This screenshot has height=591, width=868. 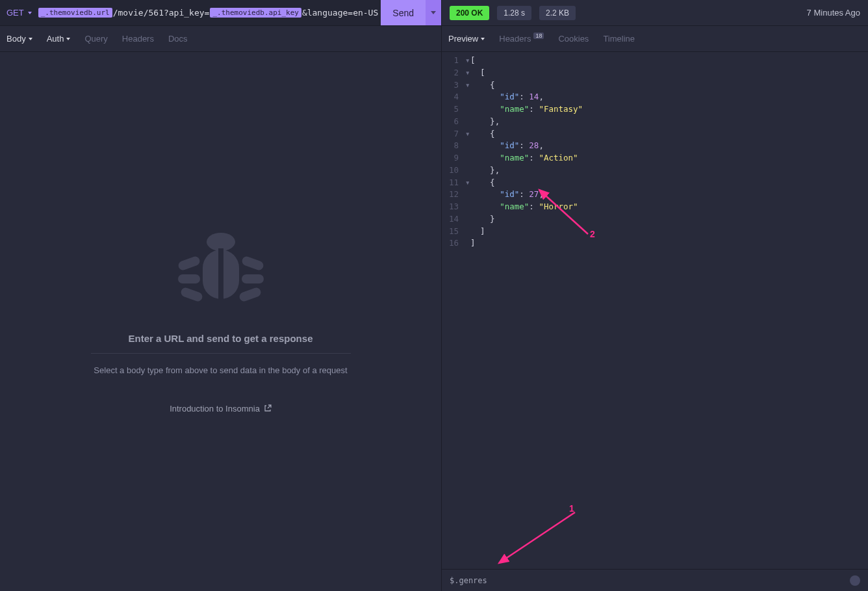 I want to click on code-line: 4 "id": 14,, so click(x=655, y=98).